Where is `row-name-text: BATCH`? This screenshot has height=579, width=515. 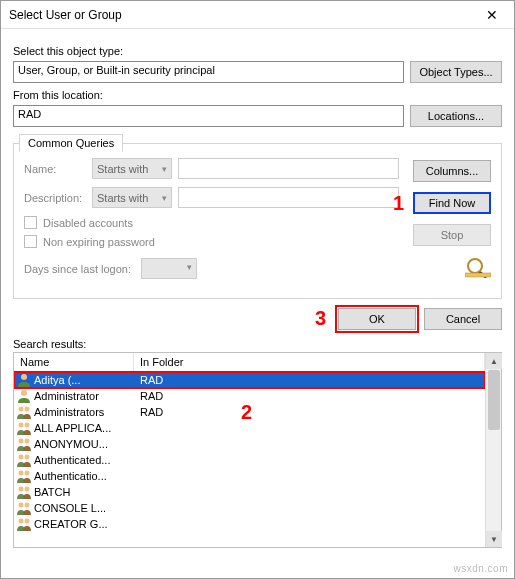 row-name-text: BATCH is located at coordinates (52, 492).